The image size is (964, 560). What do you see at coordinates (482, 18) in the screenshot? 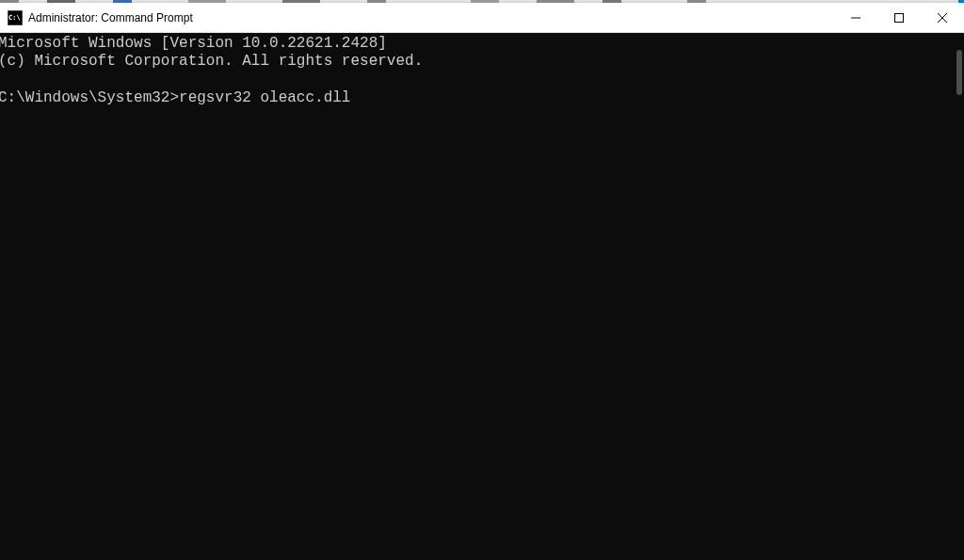
I see `title-bar: C:\ Administrator: Command Prompt` at bounding box center [482, 18].